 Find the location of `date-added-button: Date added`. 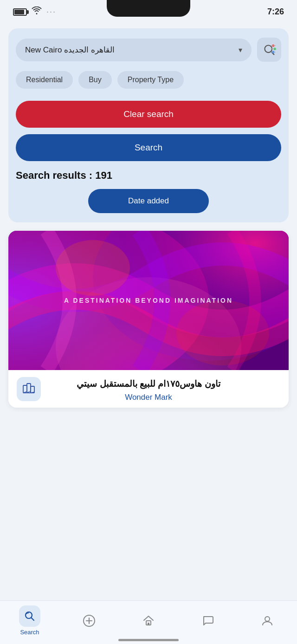

date-added-button: Date added is located at coordinates (148, 201).